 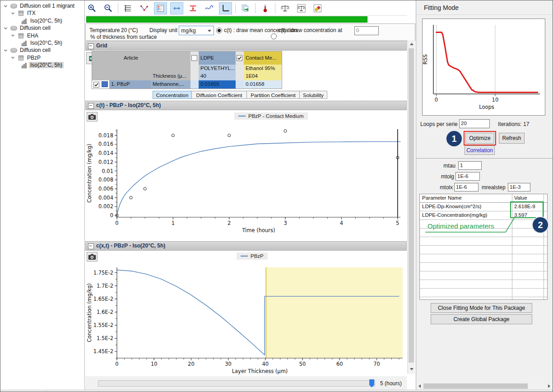 I want to click on contact-column-checkbox, so click(x=239, y=58).